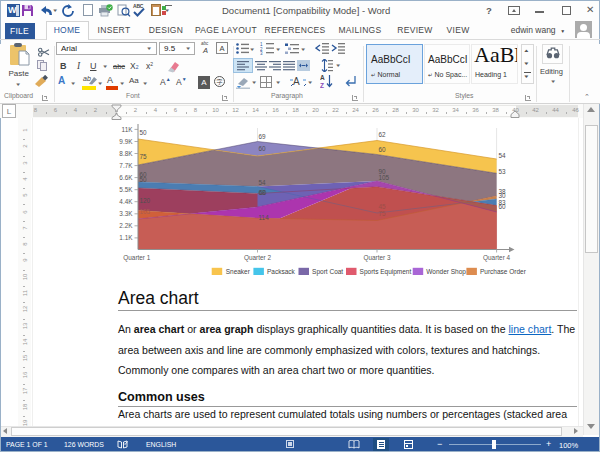 Image resolution: width=600 pixels, height=452 pixels. I want to click on svg-text: 120, so click(146, 200).